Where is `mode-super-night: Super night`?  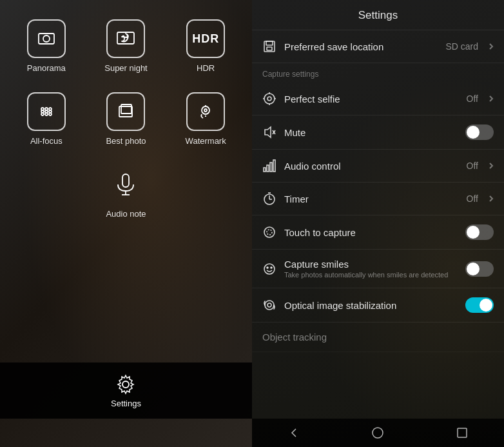 mode-super-night: Super night is located at coordinates (126, 46).